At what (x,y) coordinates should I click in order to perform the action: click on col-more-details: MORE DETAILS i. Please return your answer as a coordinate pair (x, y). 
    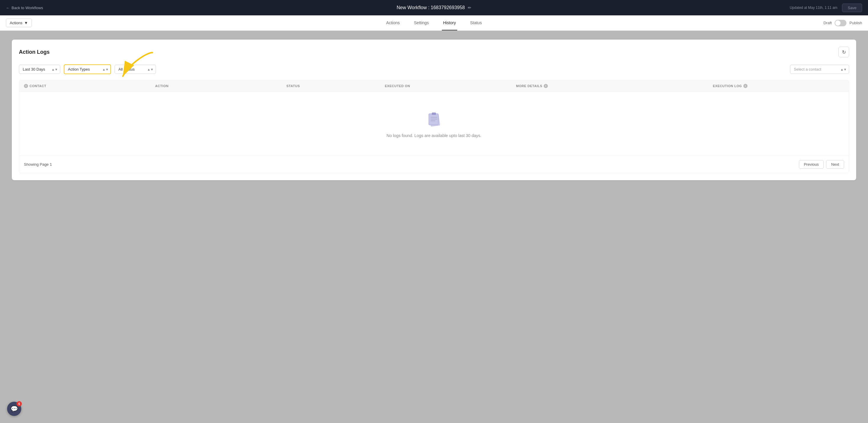
    Looking at the image, I should click on (614, 86).